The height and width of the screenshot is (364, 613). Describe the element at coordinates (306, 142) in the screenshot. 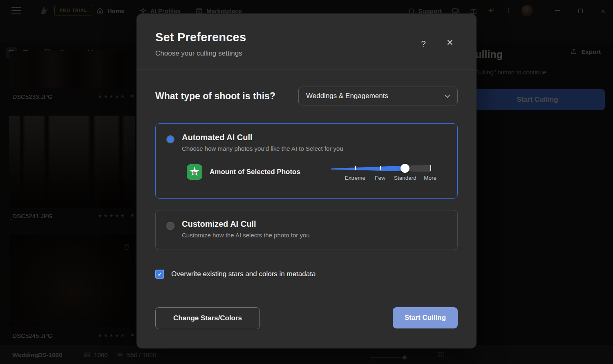

I see `option-row: Automated AI Cull Choose how many photos…` at that location.